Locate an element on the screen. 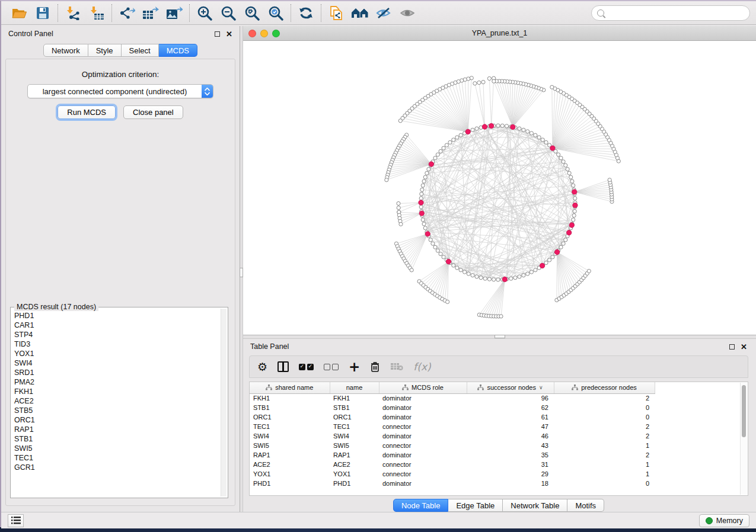 This screenshot has width=756, height=532. tab-mcds: MCDS is located at coordinates (178, 50).